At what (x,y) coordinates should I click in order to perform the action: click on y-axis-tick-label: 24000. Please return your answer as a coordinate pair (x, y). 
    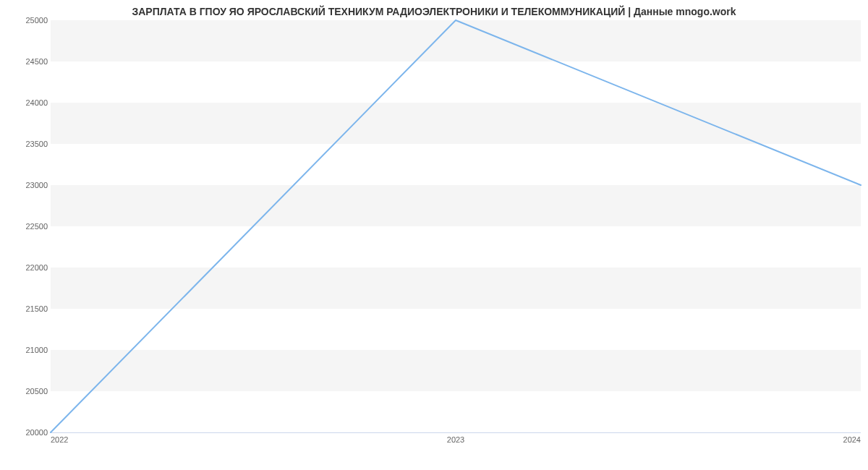
    Looking at the image, I should click on (36, 103).